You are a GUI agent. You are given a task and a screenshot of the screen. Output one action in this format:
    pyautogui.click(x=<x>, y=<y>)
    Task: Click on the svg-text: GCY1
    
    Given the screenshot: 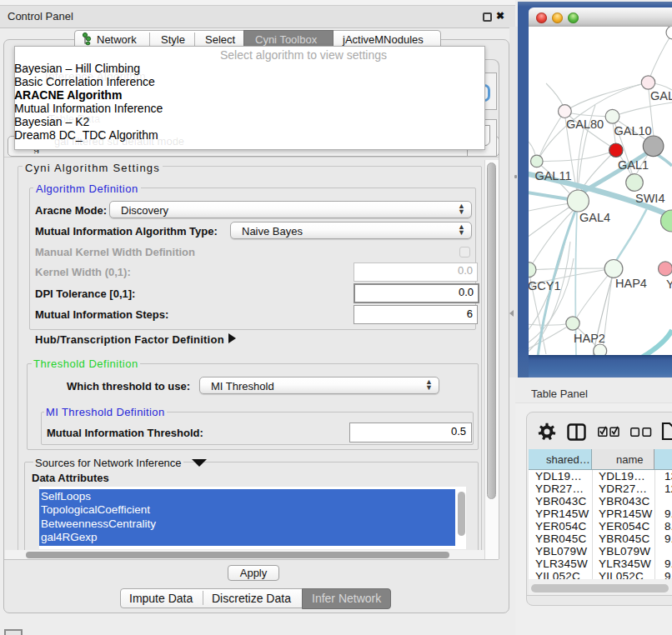 What is the action you would take?
    pyautogui.click(x=545, y=286)
    